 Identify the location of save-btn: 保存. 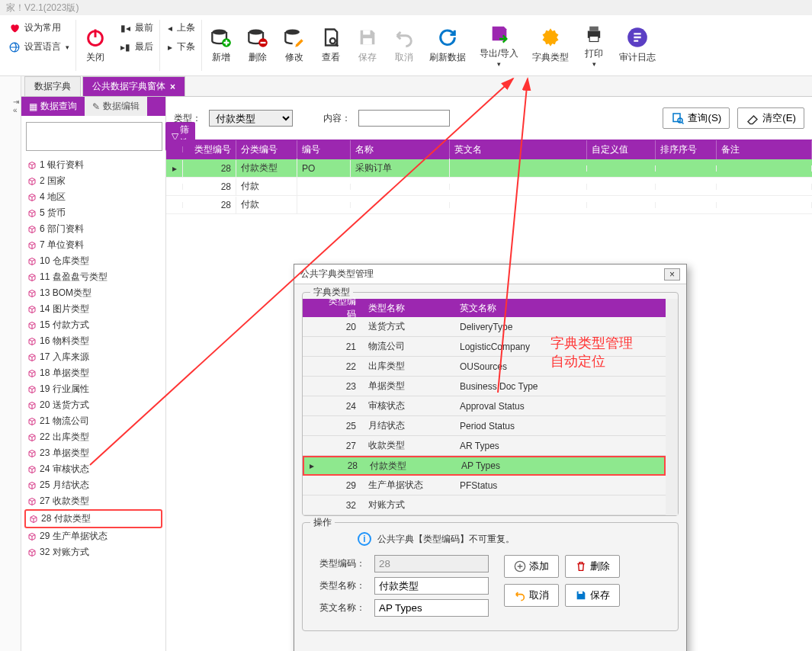
(592, 595).